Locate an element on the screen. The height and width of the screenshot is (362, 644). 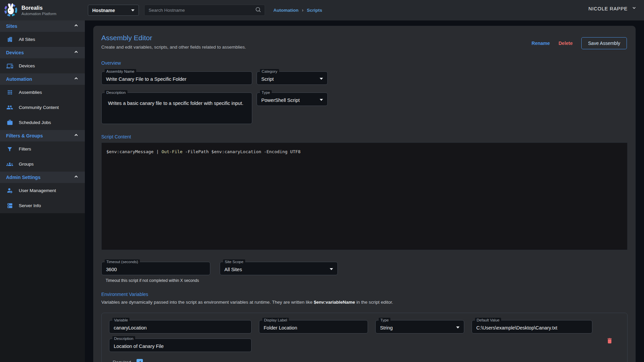
grid-icon is located at coordinates (10, 93).